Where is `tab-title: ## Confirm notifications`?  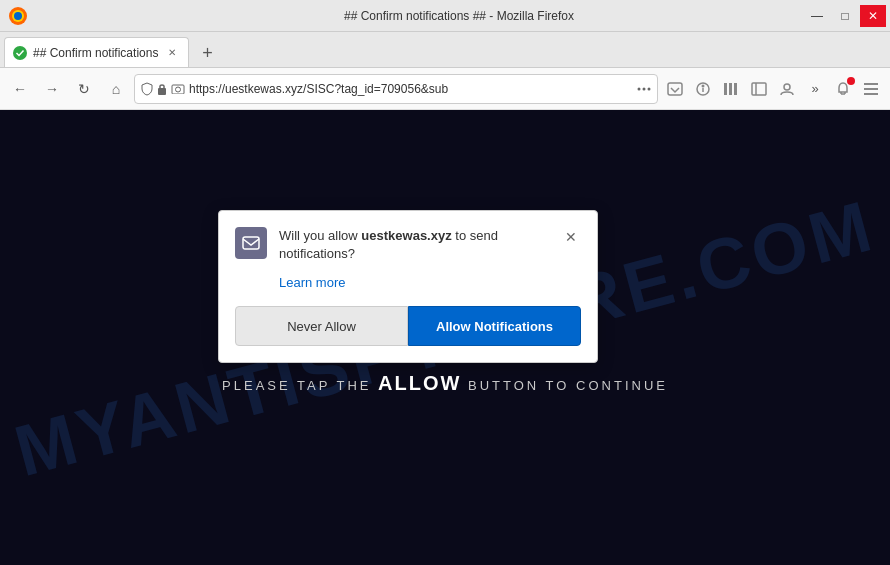 tab-title: ## Confirm notifications is located at coordinates (96, 53).